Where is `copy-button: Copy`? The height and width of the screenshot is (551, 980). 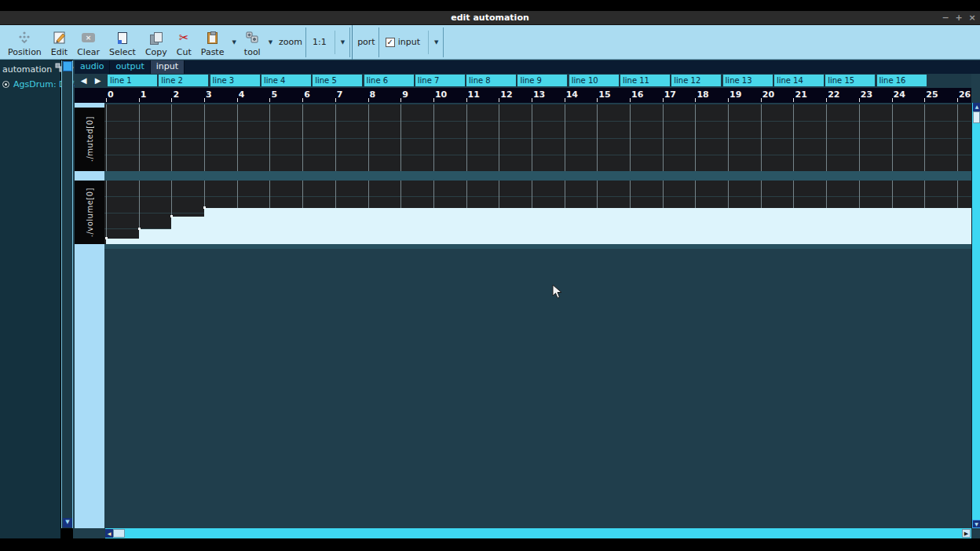 copy-button: Copy is located at coordinates (156, 42).